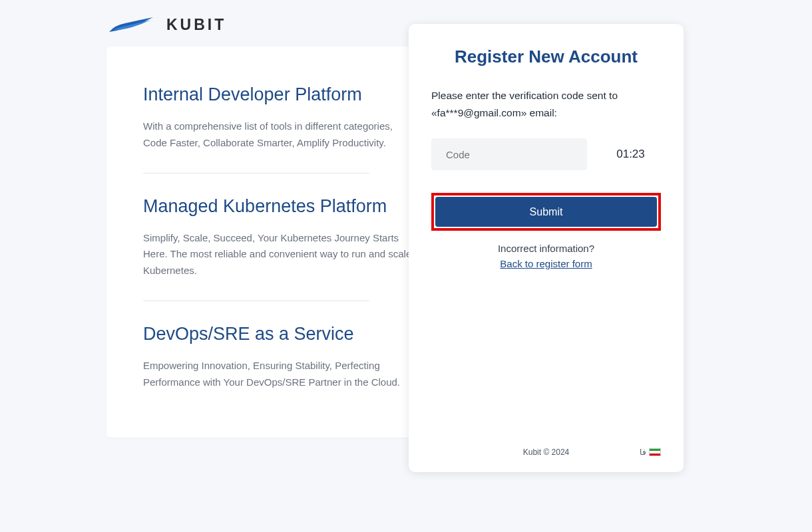 Image resolution: width=812 pixels, height=532 pixels. What do you see at coordinates (280, 374) in the screenshot?
I see `feature-desc: Empowering Innovation, Ensuring Stabilit…` at bounding box center [280, 374].